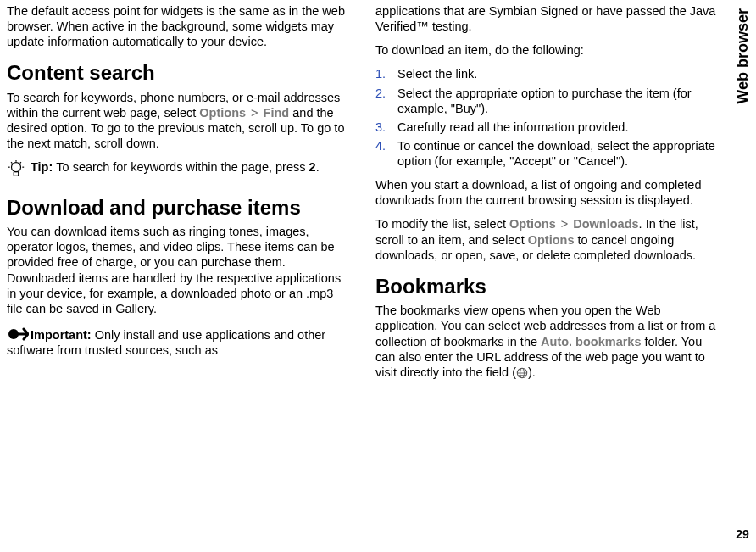 This screenshot has width=756, height=552. I want to click on auto-bookmarks-label: Auto. bookmarks, so click(591, 342).